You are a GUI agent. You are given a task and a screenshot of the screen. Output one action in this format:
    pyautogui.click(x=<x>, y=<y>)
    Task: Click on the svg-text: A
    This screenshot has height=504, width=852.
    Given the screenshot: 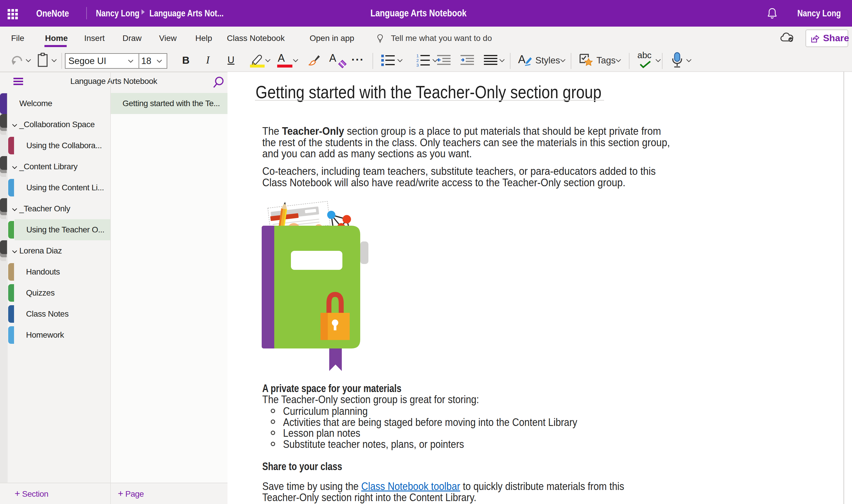 What is the action you would take?
    pyautogui.click(x=522, y=59)
    